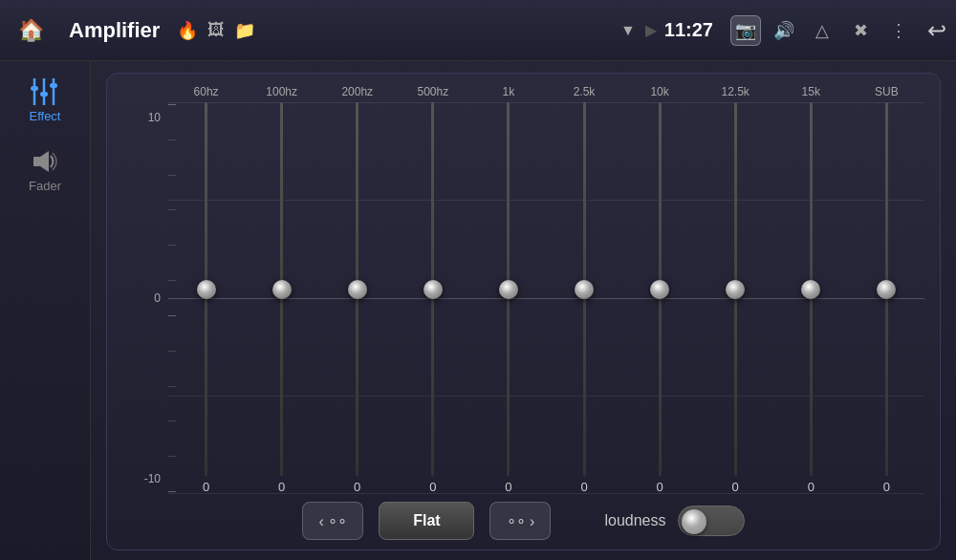 The width and height of the screenshot is (956, 560). Describe the element at coordinates (426, 521) in the screenshot. I see `flat-label: Flat` at that location.